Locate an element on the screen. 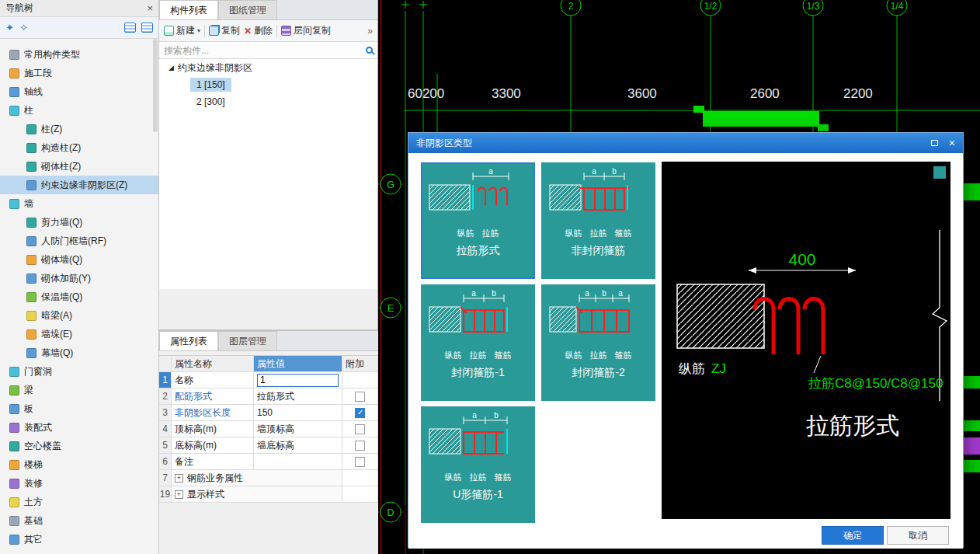 This screenshot has width=980, height=554. dropdown-arrow-icon: ▾ is located at coordinates (199, 31).